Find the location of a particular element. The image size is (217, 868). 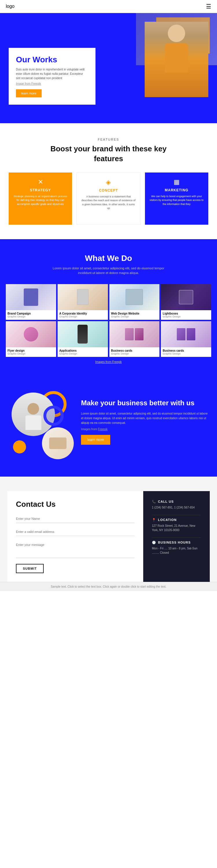

hero-learn-more-button: learn more is located at coordinates (29, 93).